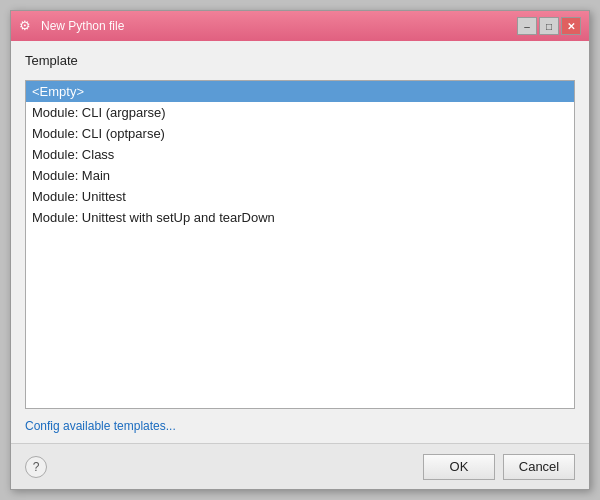 The image size is (600, 500). Describe the element at coordinates (300, 176) in the screenshot. I see `list-item: Module: Main` at that location.